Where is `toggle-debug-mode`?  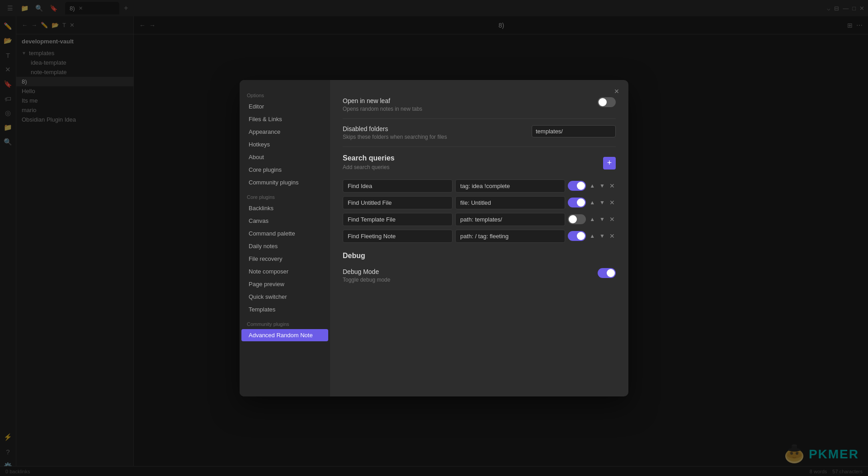 toggle-debug-mode is located at coordinates (607, 273).